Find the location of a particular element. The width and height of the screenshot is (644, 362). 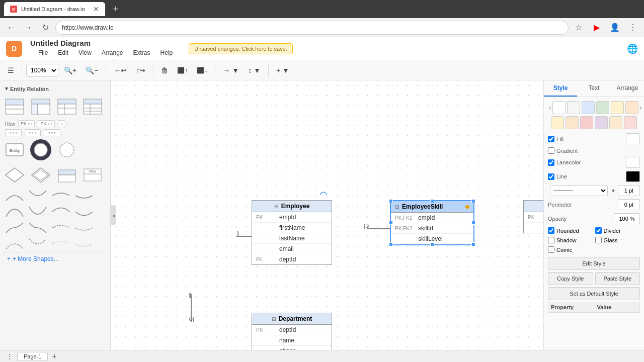

new-tab-button: + is located at coordinates (116, 9).